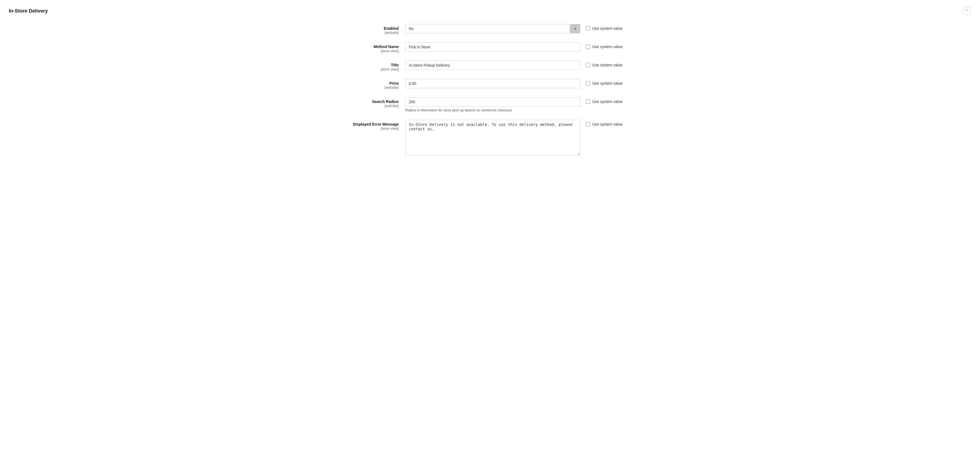 The height and width of the screenshot is (450, 980). What do you see at coordinates (359, 125) in the screenshot?
I see `error-message-label-col: Displayed Error Message [store view]` at bounding box center [359, 125].